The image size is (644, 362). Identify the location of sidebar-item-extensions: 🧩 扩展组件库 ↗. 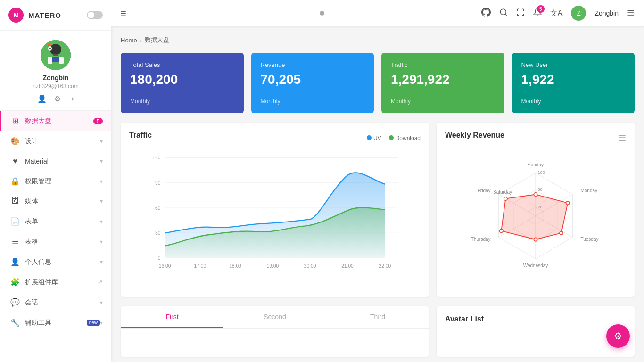
(56, 282).